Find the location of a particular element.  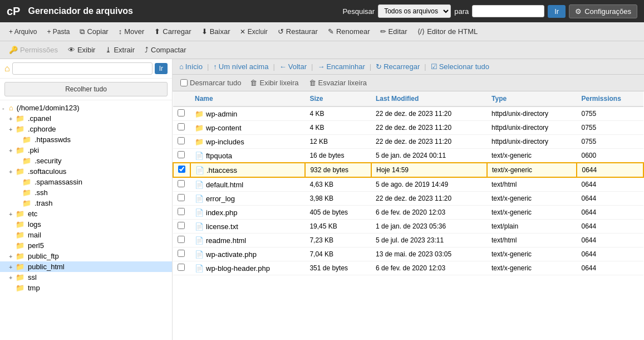

sidebar-item-logs: 📁logs is located at coordinates (86, 224).